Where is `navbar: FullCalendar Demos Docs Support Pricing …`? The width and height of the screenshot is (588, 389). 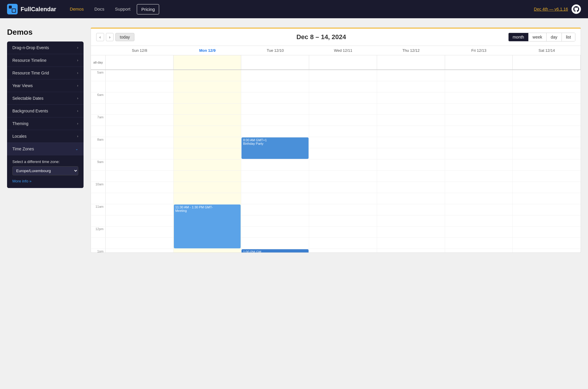 navbar: FullCalendar Demos Docs Support Pricing … is located at coordinates (294, 9).